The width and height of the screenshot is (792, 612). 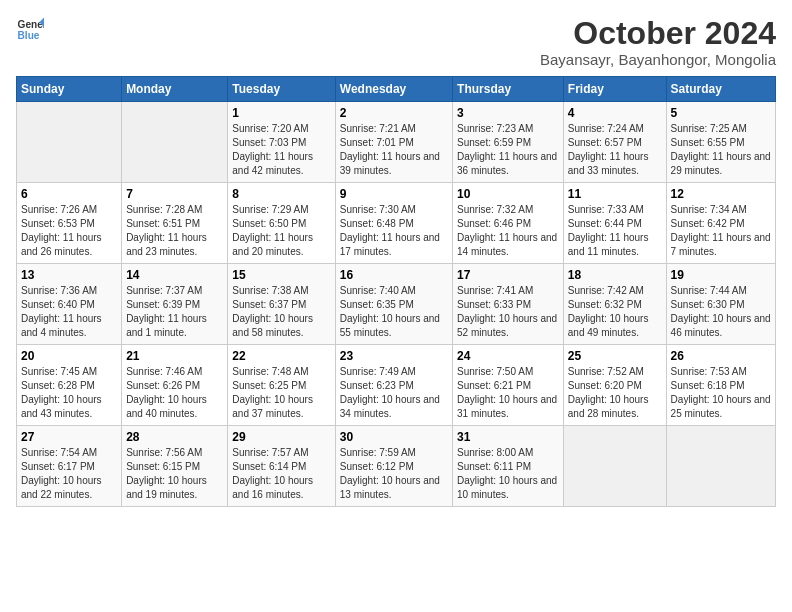 I want to click on day-cell: 2Sunrise: 7:21 AM Sunset: 7:01 PM Daylig…, so click(x=394, y=142).